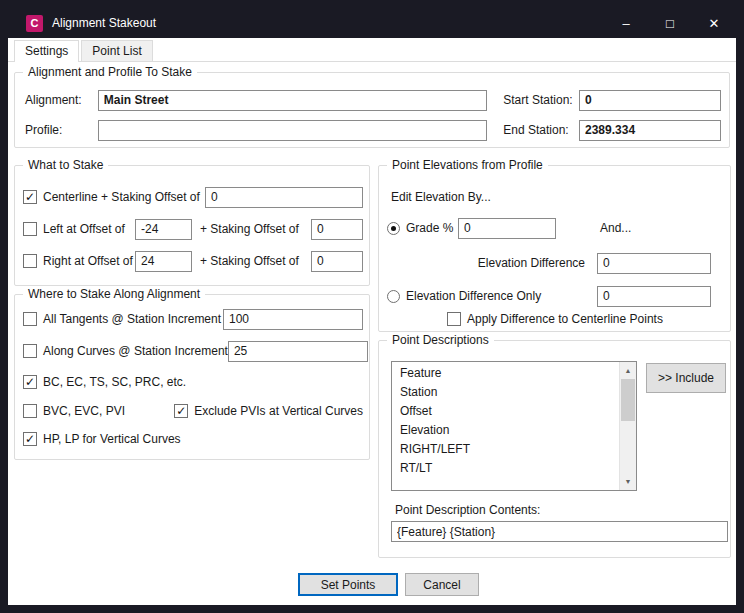  I want to click on tab-strip: Settings Point List, so click(372, 50).